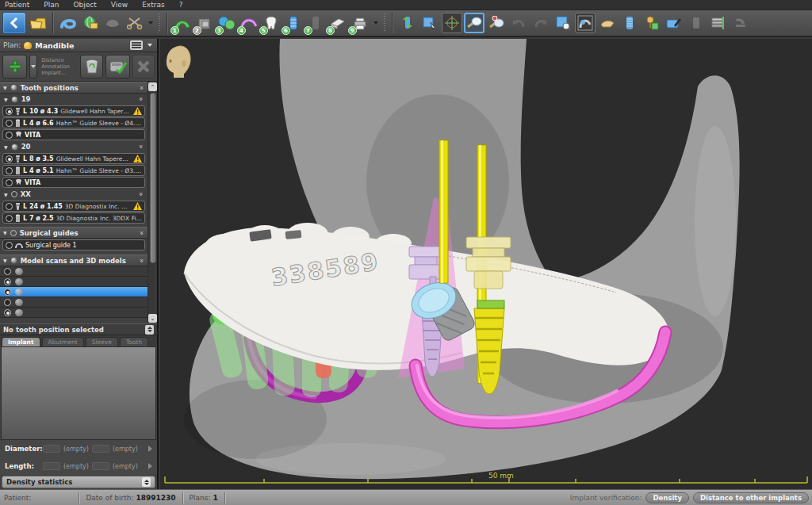  I want to click on diameter-expand-icon, so click(151, 449).